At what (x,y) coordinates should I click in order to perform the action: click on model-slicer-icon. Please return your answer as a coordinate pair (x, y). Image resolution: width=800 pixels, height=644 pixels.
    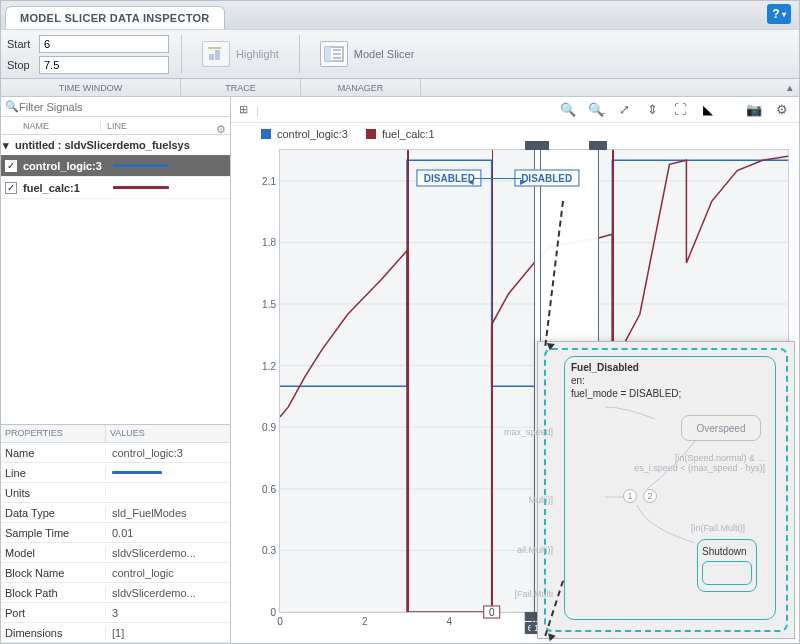
    Looking at the image, I should click on (334, 54).